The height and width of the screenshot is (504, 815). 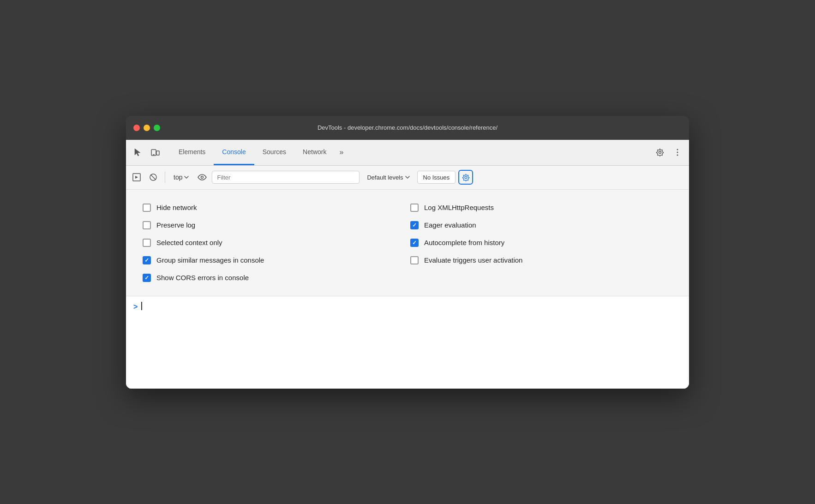 What do you see at coordinates (274, 225) in the screenshot?
I see `checkbox-preserve-log: Preserve log` at bounding box center [274, 225].